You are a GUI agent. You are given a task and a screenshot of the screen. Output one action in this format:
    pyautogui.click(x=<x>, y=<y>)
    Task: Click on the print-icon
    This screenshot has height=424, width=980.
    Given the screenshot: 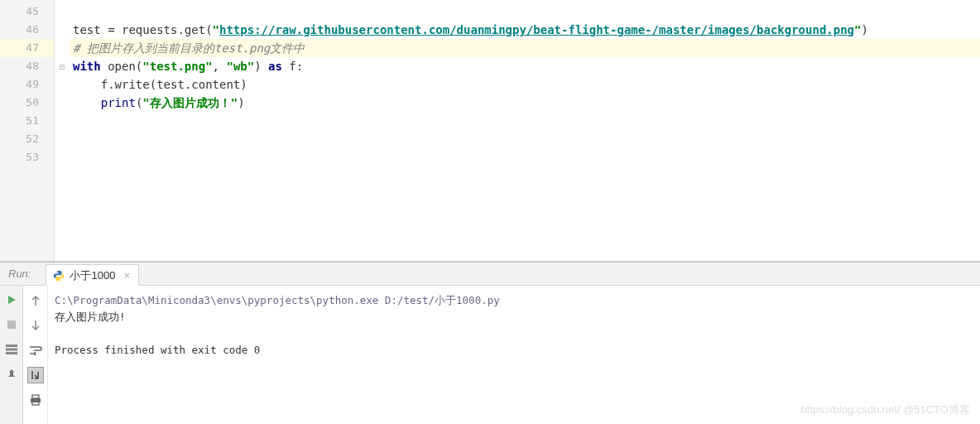 What is the action you would take?
    pyautogui.click(x=36, y=400)
    